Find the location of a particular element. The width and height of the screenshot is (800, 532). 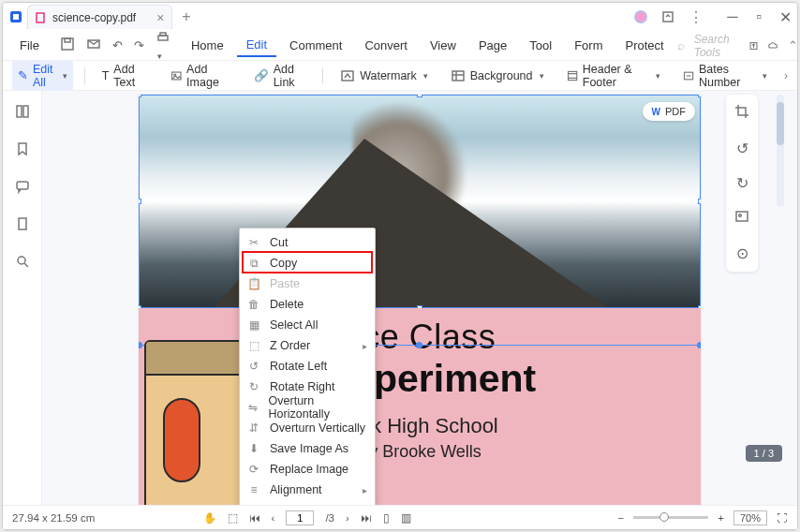

redo-icon: ↷ is located at coordinates (139, 45).